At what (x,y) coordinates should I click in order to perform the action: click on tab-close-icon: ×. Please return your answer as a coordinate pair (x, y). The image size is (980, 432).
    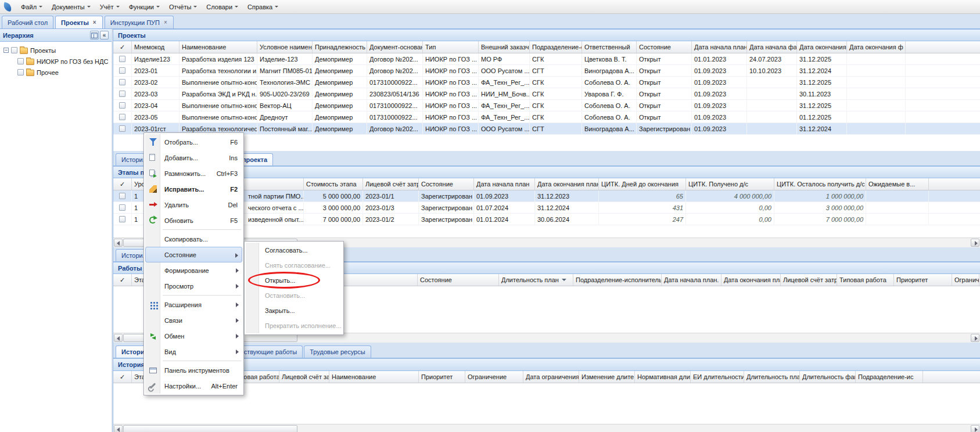
    Looking at the image, I should click on (166, 23).